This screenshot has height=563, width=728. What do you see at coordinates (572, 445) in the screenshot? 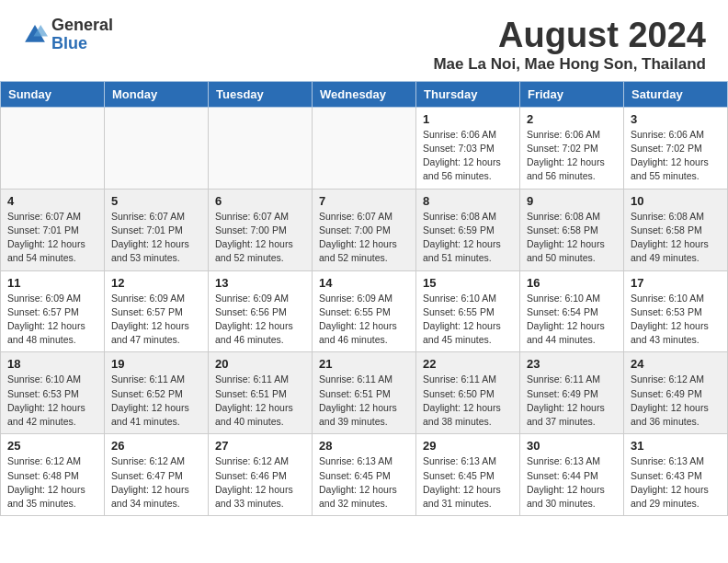
I see `day-number: 30` at bounding box center [572, 445].